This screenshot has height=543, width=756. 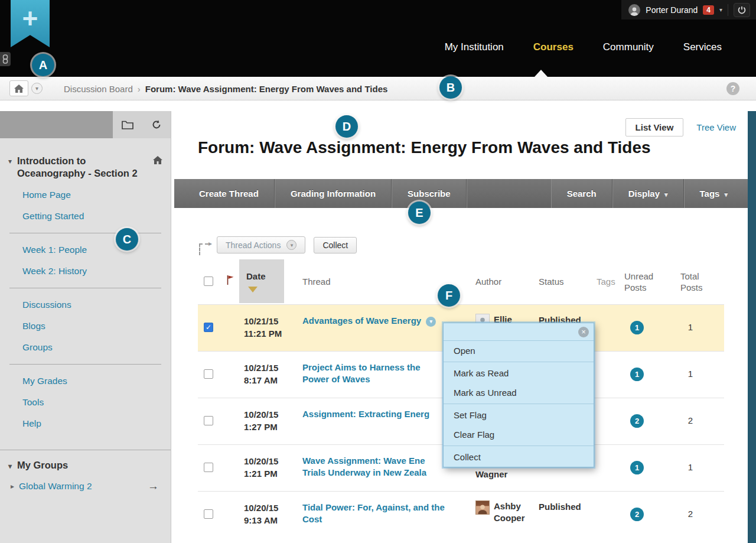 What do you see at coordinates (628, 47) in the screenshot?
I see `tab-community: Community` at bounding box center [628, 47].